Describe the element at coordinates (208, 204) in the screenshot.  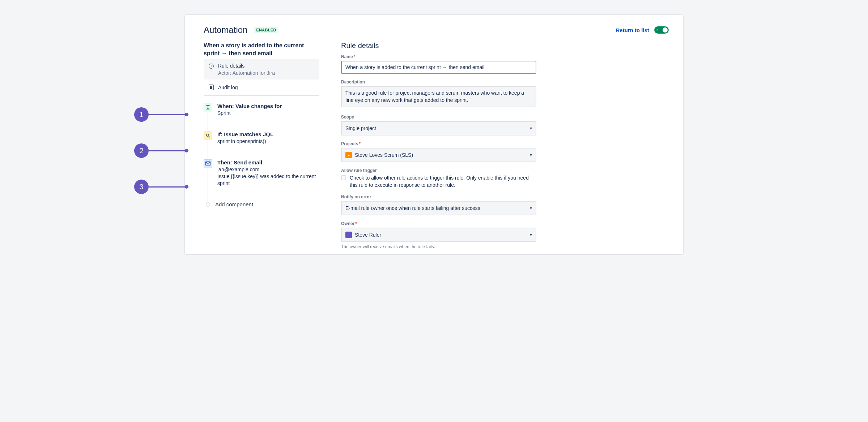
I see `empty-circle-icon` at that location.